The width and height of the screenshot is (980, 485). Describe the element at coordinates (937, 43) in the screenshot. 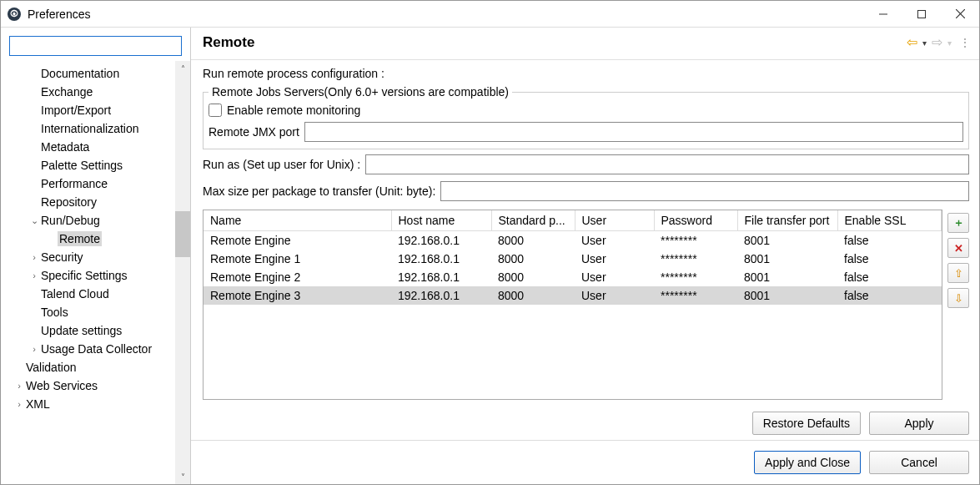

I see `nav-forward-icon: ⇨` at that location.